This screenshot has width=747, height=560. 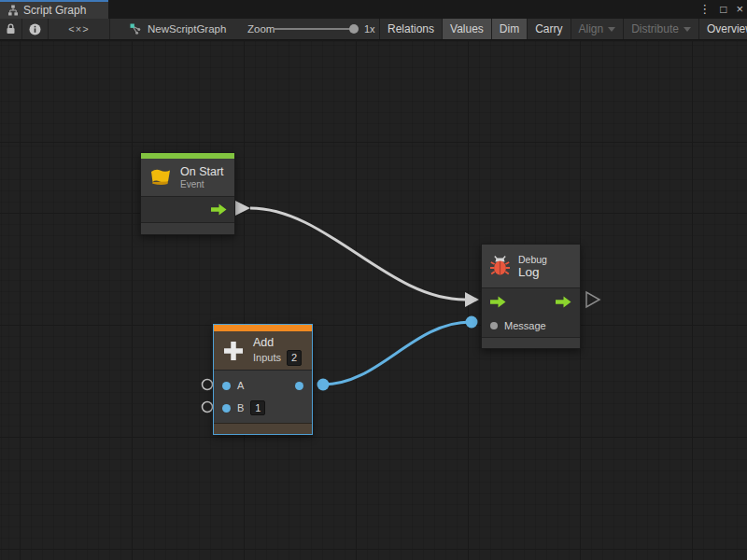 What do you see at coordinates (532, 259) in the screenshot?
I see `node-category: Debug` at bounding box center [532, 259].